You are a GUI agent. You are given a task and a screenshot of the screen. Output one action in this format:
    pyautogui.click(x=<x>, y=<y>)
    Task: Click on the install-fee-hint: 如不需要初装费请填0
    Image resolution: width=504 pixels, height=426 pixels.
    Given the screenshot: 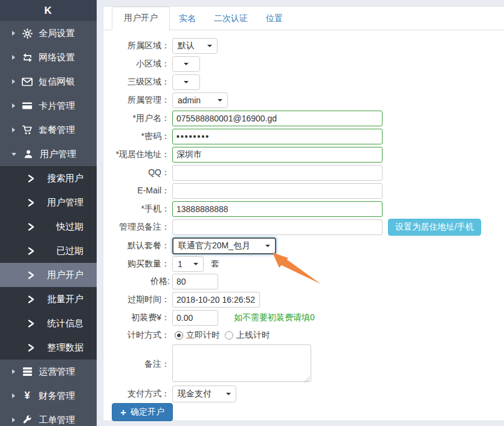 What is the action you would take?
    pyautogui.click(x=274, y=318)
    